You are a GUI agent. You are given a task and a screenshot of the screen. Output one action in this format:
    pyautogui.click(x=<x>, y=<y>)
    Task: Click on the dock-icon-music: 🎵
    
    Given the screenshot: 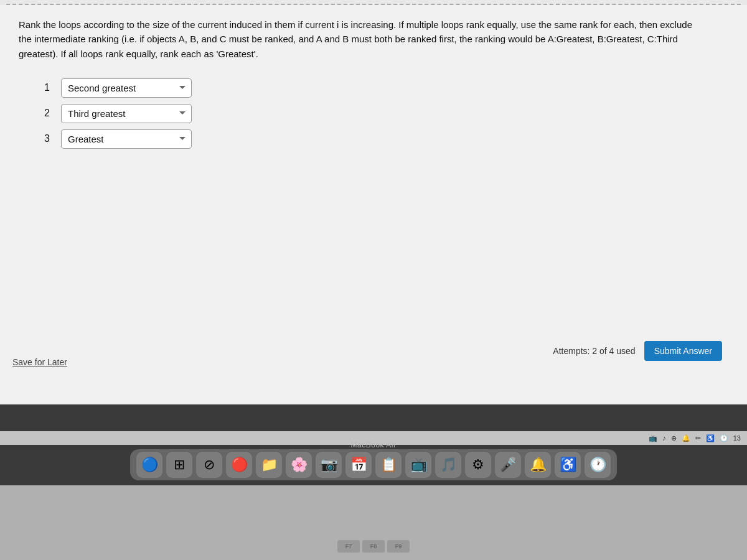 What is the action you would take?
    pyautogui.click(x=448, y=465)
    